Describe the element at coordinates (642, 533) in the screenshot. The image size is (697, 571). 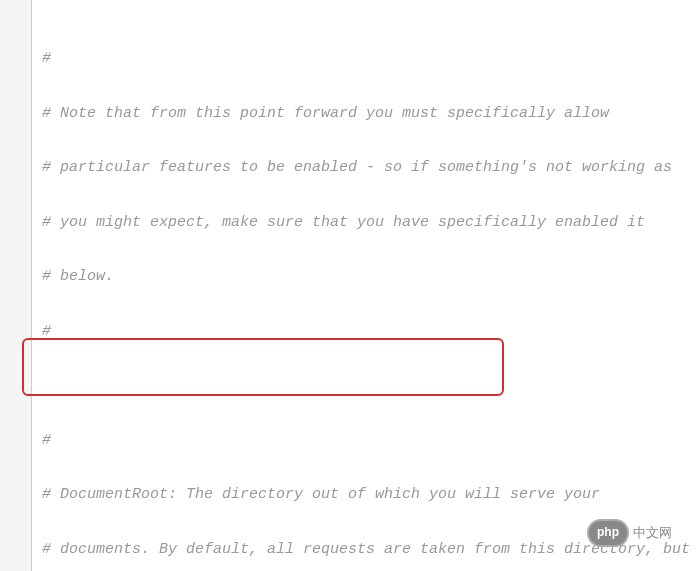
I see `watermark: php 中文网` at that location.